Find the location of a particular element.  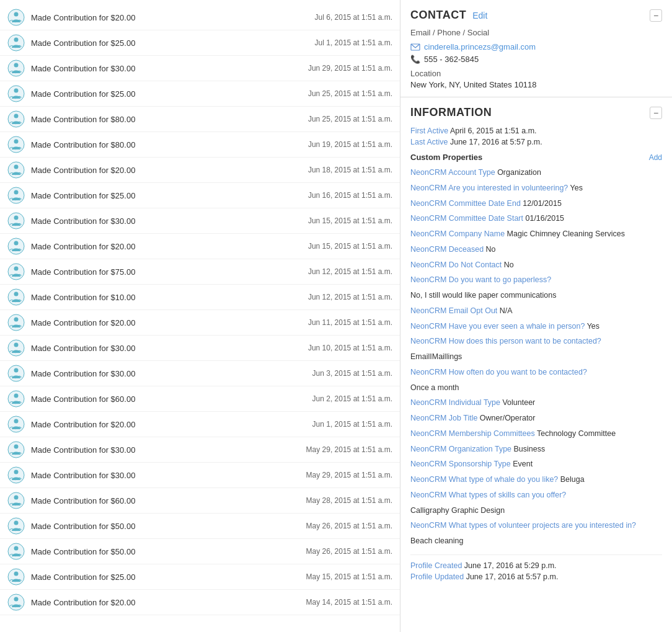

custom-prop-row: NeonCRM Account Type Organization is located at coordinates (536, 172).